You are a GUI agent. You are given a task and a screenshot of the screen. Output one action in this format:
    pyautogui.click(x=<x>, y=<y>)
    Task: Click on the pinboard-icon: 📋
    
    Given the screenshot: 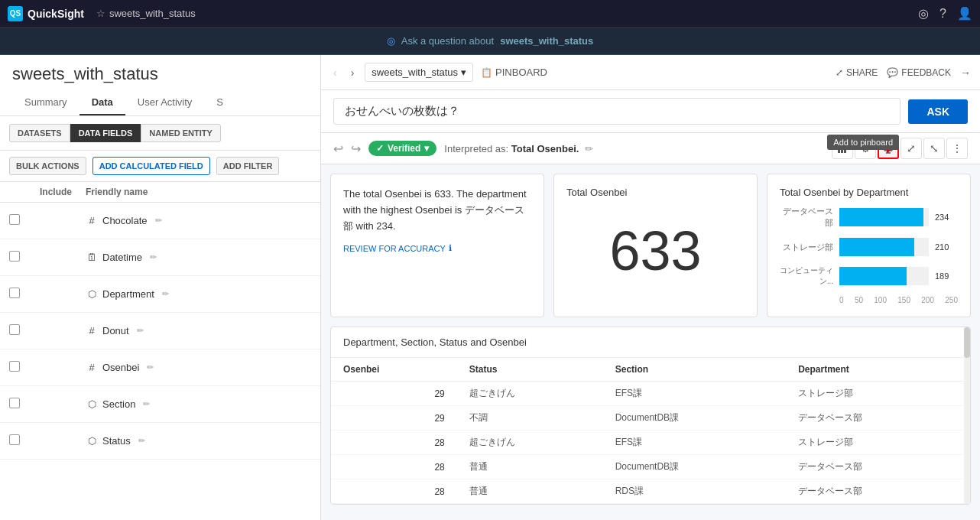 What is the action you would take?
    pyautogui.click(x=486, y=73)
    